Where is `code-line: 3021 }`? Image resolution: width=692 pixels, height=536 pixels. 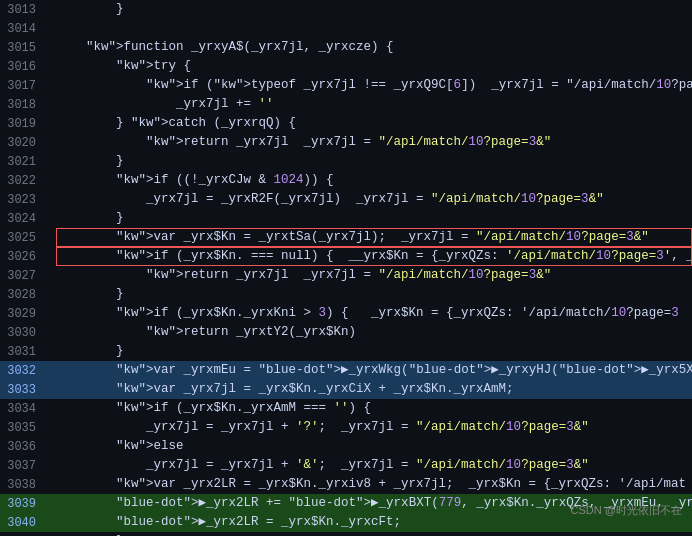
code-line: 3021 } is located at coordinates (346, 162).